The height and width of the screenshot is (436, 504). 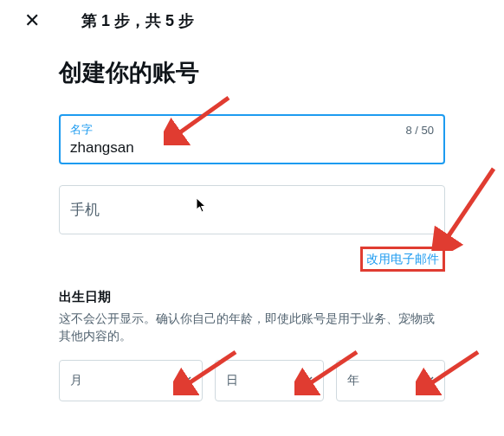 I want to click on month-select: 月, so click(x=131, y=381).